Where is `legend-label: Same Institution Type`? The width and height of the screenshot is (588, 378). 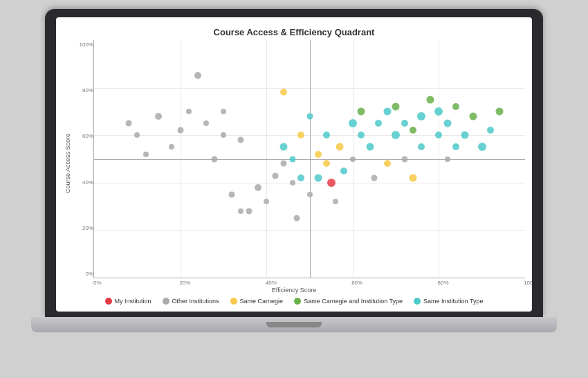 legend-label: Same Institution Type is located at coordinates (453, 301).